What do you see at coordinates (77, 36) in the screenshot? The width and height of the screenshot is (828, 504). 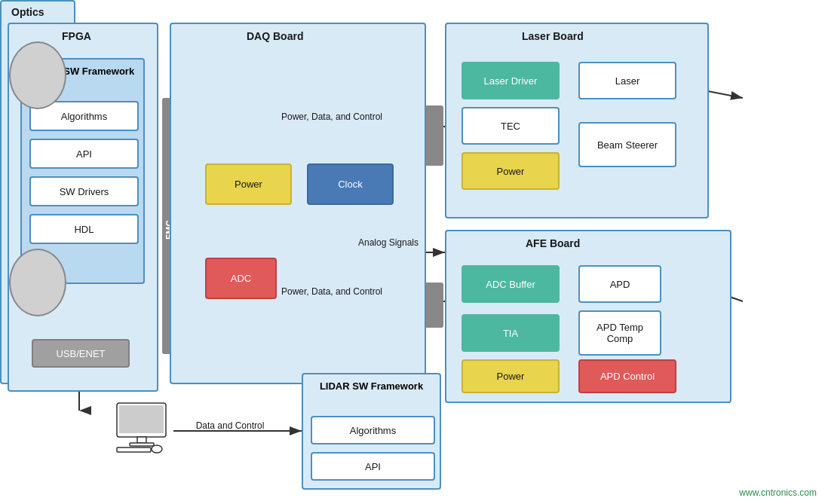 I see `fpga-label: FPGA` at bounding box center [77, 36].